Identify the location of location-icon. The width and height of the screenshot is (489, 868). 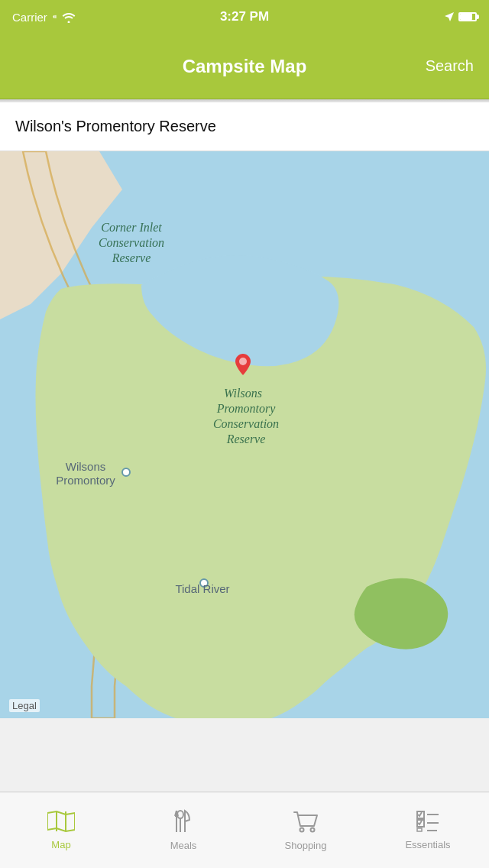
(449, 17).